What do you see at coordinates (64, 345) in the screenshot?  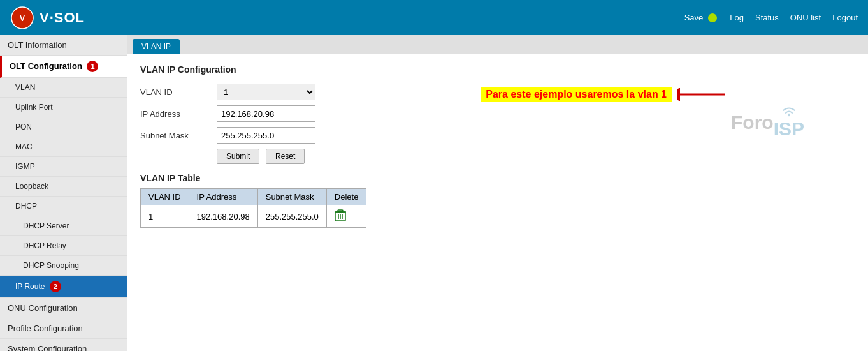 I see `sidebar-item-system-configuration: System Configuration` at bounding box center [64, 345].